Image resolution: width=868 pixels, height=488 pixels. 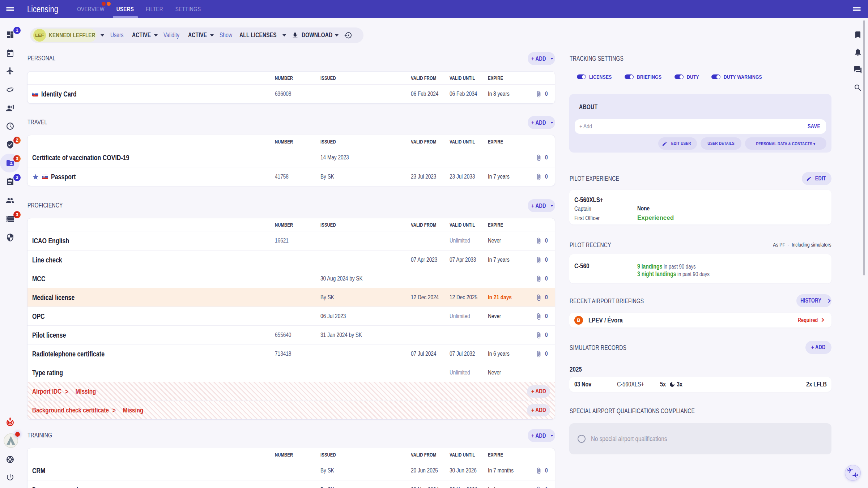 What do you see at coordinates (853, 473) in the screenshot?
I see `flights-fab-button` at bounding box center [853, 473].